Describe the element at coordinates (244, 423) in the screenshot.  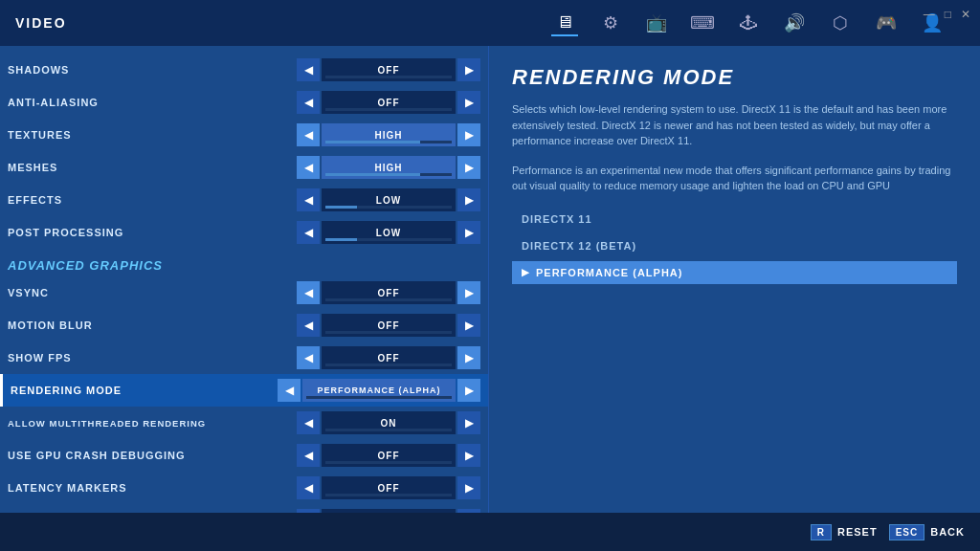
I see `setting-multithreaded-rendering: ALLOW MULTITHREADED RENDERING ◀ ON ▶` at that location.